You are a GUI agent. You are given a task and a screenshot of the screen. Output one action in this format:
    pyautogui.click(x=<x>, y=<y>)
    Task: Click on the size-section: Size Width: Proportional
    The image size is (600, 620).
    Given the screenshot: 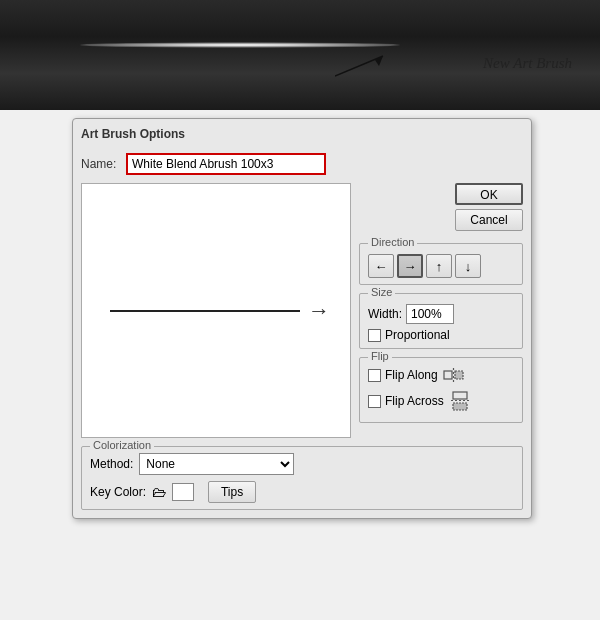 What is the action you would take?
    pyautogui.click(x=441, y=321)
    